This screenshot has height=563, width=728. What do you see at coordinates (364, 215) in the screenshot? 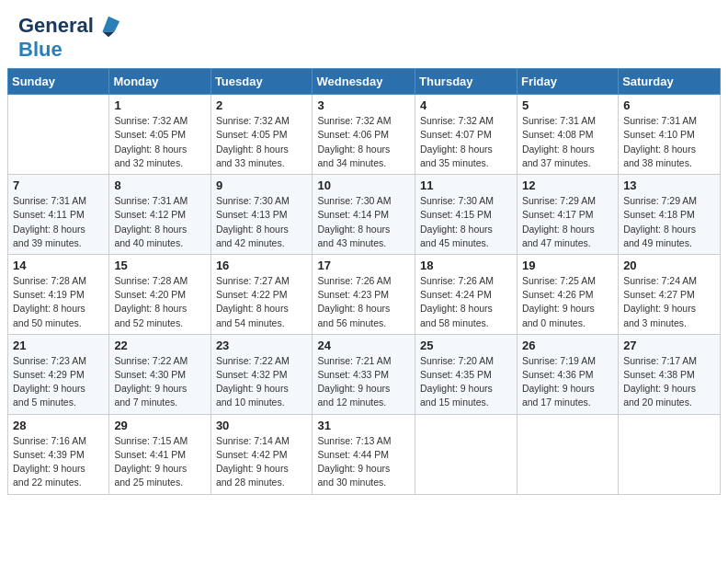
I see `calendar-week-row: 7Sunrise: 7:31 AM Sunset: 4:11 PM Daylig…` at bounding box center [364, 215].